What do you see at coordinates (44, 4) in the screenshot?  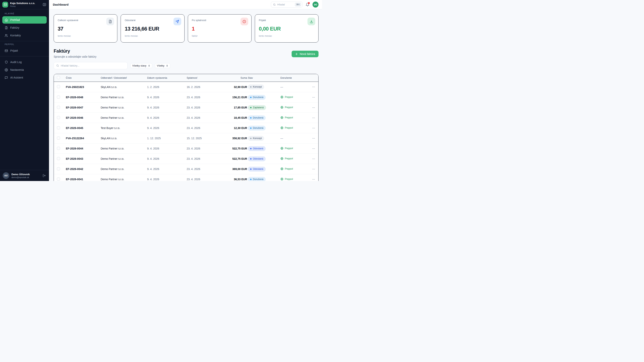 I see `sidebar-collapse-button` at bounding box center [44, 4].